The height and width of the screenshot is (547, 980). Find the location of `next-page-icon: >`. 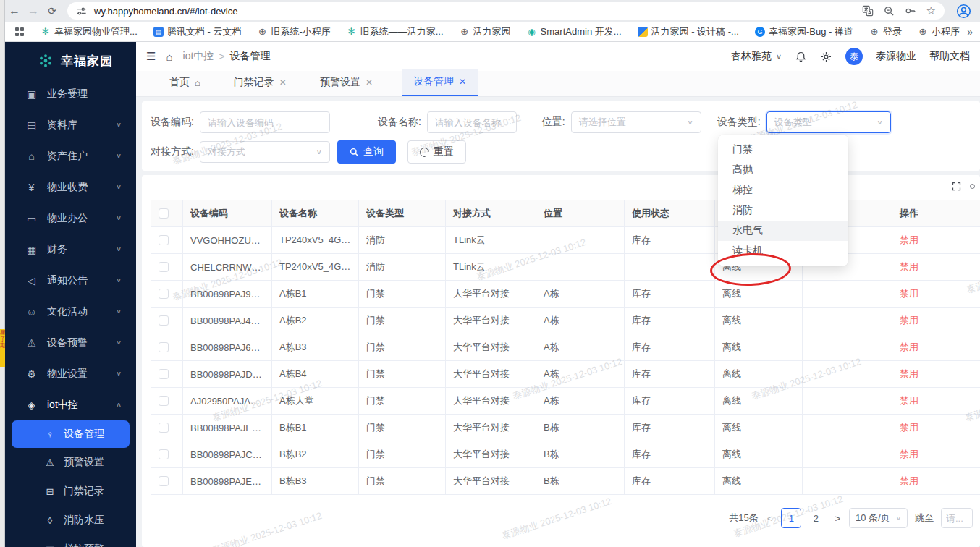

next-page-icon: > is located at coordinates (837, 518).